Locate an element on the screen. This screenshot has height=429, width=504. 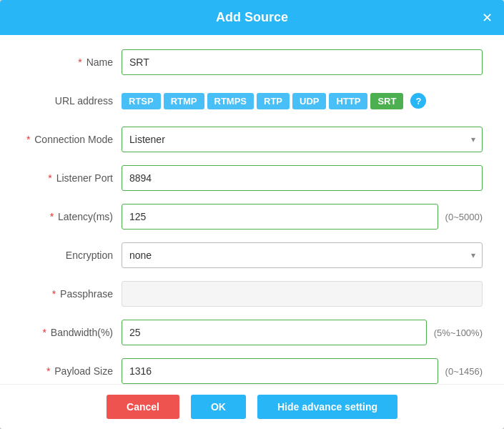
dialog-title: Add Source is located at coordinates (252, 17).